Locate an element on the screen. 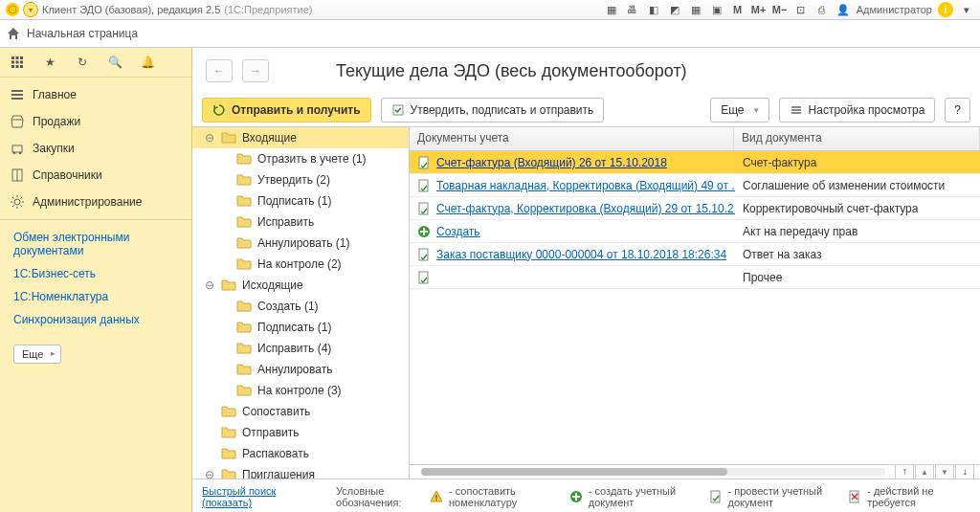  nav-first: ⤒ is located at coordinates (904, 472).